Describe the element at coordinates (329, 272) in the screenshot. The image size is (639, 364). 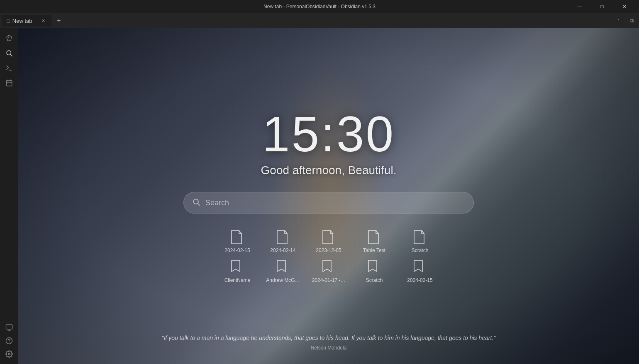
I see `bookmark-item-3: 2024-01-17 -…` at that location.